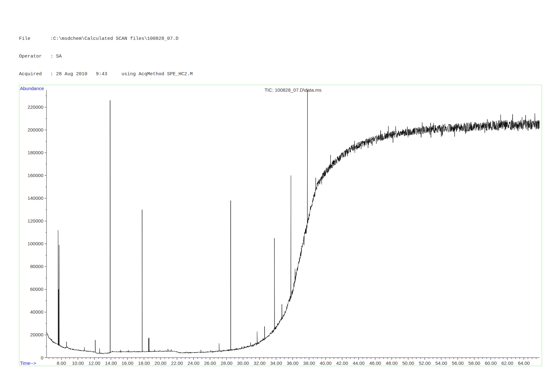 This screenshot has height=392, width=555. What do you see at coordinates (128, 363) in the screenshot?
I see `x-tick-label: 16.00` at bounding box center [128, 363].